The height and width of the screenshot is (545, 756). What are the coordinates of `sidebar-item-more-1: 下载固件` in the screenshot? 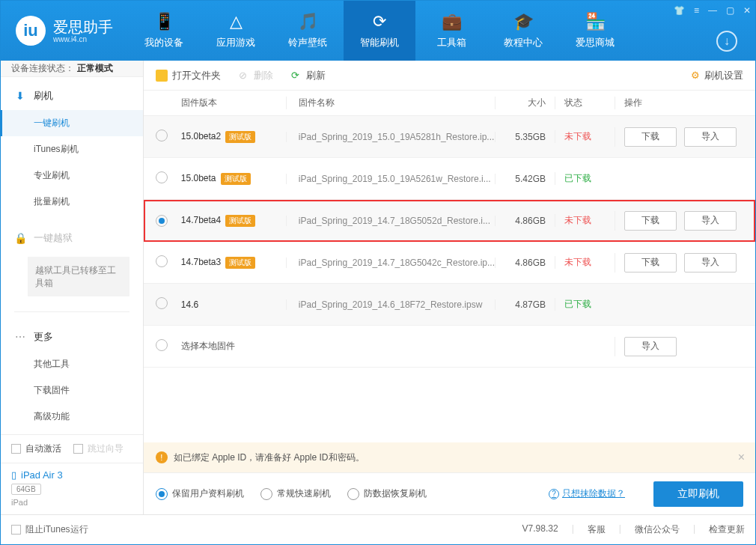 It's located at (72, 391).